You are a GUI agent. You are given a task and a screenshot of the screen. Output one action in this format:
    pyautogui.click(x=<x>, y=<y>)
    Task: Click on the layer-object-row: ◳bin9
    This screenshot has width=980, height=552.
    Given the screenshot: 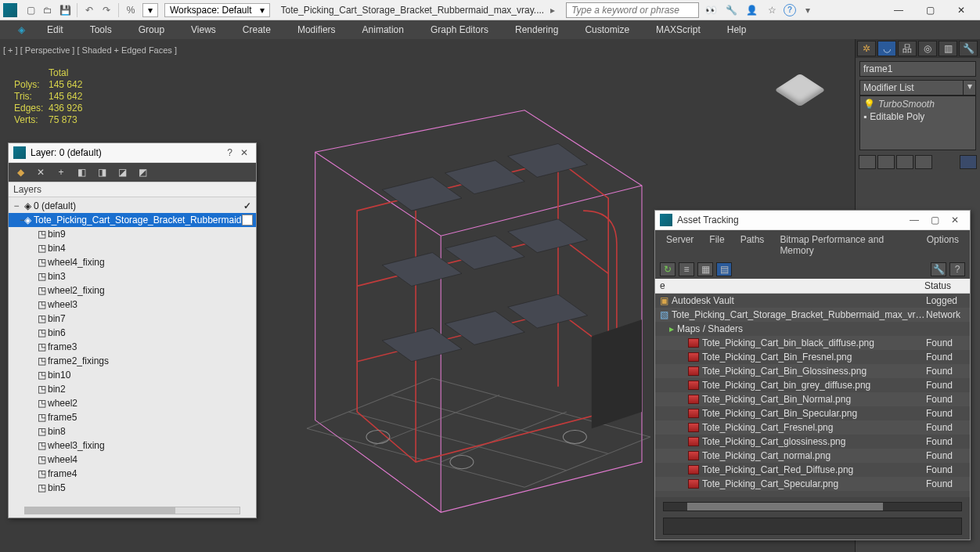 What is the action you would take?
    pyautogui.click(x=132, y=234)
    